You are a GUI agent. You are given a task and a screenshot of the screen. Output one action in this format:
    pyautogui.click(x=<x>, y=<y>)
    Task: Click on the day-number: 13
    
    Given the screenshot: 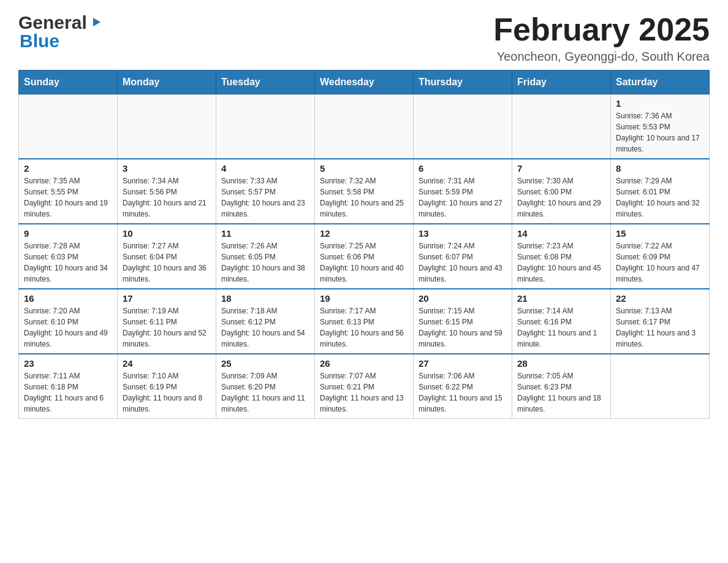 What is the action you would take?
    pyautogui.click(x=463, y=233)
    